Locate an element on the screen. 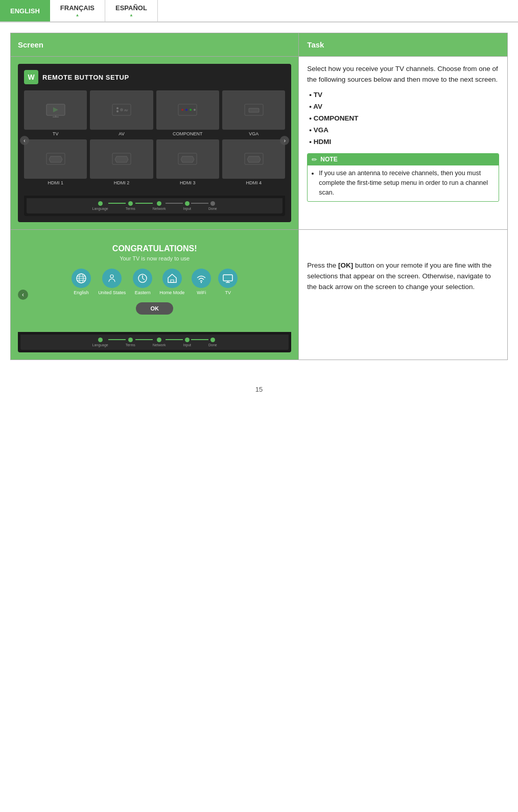  congrats-subtitle: Your TV is now ready to use is located at coordinates (154, 258).